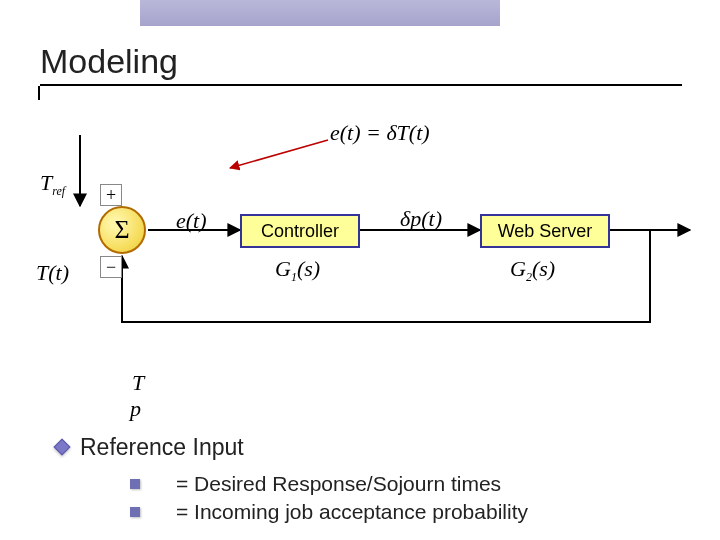 This screenshot has width=720, height=540. I want to click on controller-block: Controller, so click(300, 231).